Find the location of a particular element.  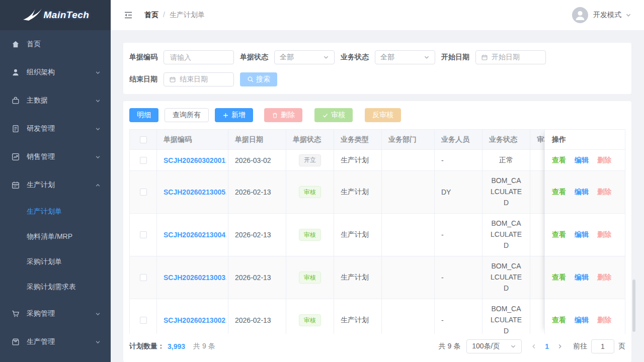

col-header-dept: 业务部门 is located at coordinates (409, 140).